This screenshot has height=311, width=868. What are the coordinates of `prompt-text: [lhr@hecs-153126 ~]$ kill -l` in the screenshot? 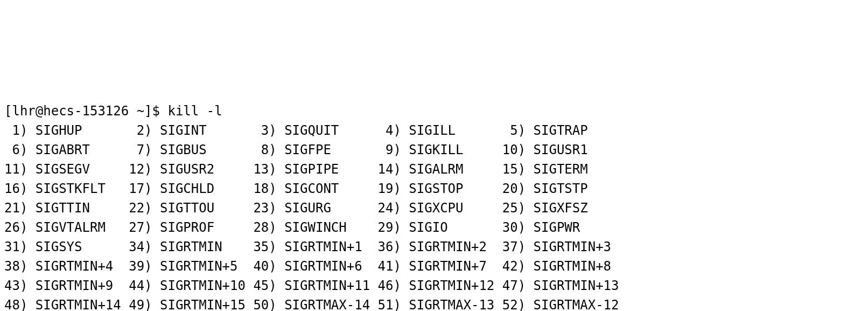 It's located at (113, 111).